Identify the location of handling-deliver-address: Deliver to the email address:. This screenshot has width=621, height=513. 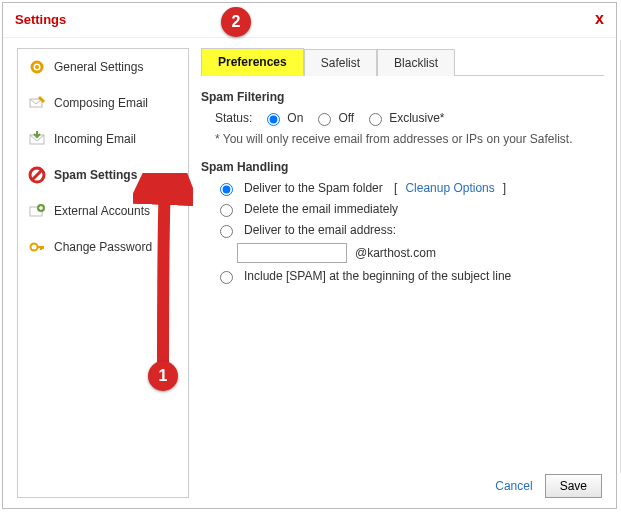
(410, 230).